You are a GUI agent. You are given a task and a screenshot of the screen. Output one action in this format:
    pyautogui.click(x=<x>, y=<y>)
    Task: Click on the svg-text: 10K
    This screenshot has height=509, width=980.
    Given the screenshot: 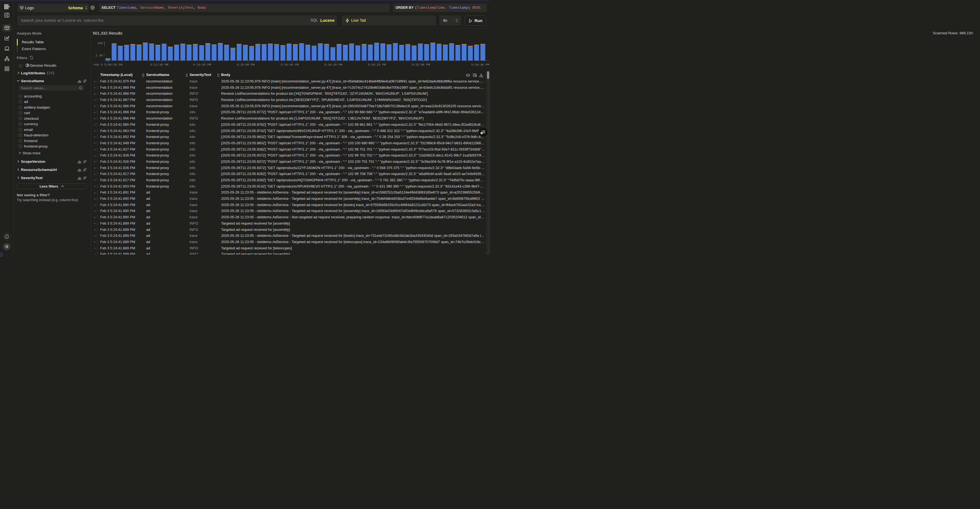 What is the action you would take?
    pyautogui.click(x=100, y=43)
    